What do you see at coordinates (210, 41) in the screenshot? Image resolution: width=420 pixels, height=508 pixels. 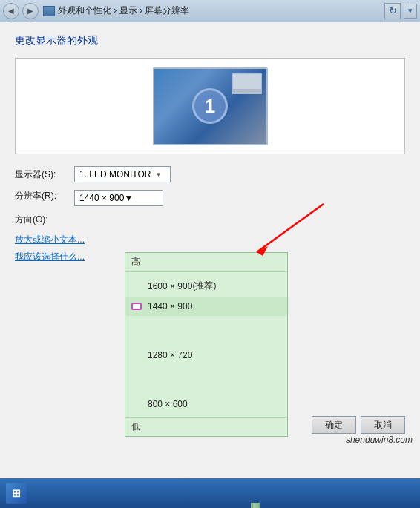 I see `page-title: 更改显示器的外观` at bounding box center [210, 41].